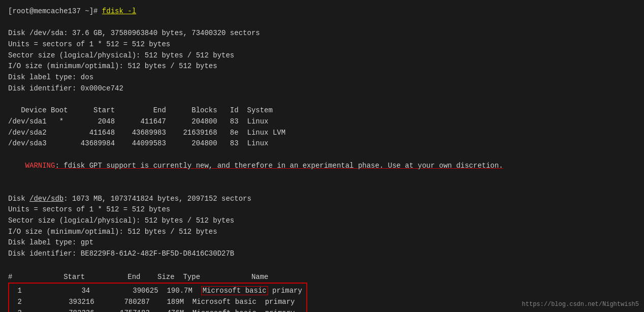 This screenshot has width=644, height=312. What do you see at coordinates (322, 56) in the screenshot?
I see `sda-sector: Sector size (logical/physical): 512 byte…` at bounding box center [322, 56].